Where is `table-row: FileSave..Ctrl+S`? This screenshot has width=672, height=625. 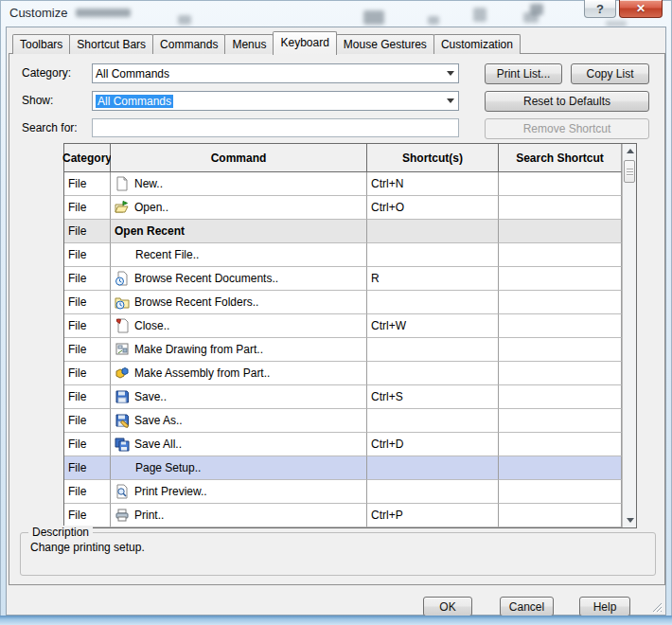 table-row: FileSave..Ctrl+S is located at coordinates (350, 398).